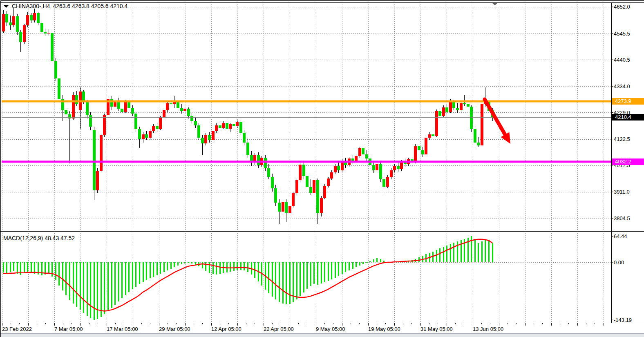 The height and width of the screenshot is (337, 644). Describe the element at coordinates (306, 101) in the screenshot. I see `resistance-line` at that location.